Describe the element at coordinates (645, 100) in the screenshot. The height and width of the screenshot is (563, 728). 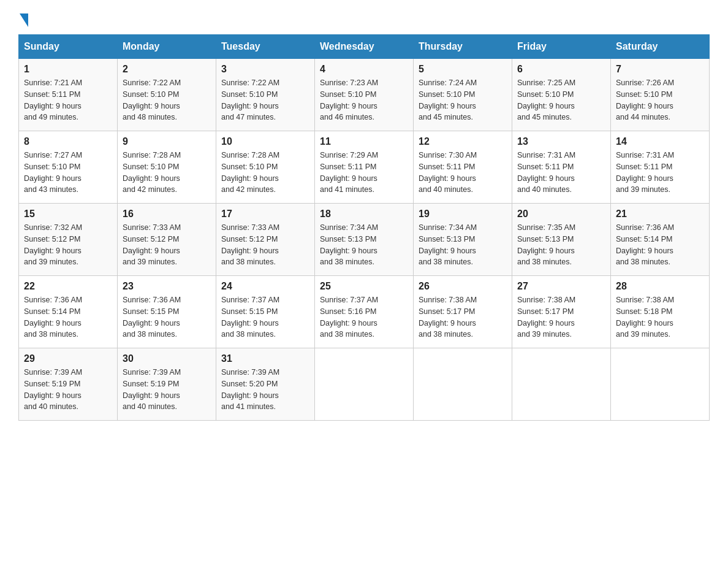
I see `day-info: Sunrise: 7:26 AMSunset: 5:10 PMDaylight:…` at that location.